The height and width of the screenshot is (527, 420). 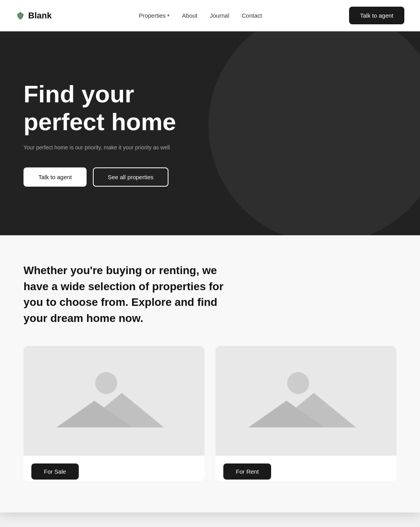 What do you see at coordinates (219, 16) in the screenshot?
I see `nav-journal: Journal` at bounding box center [219, 16].